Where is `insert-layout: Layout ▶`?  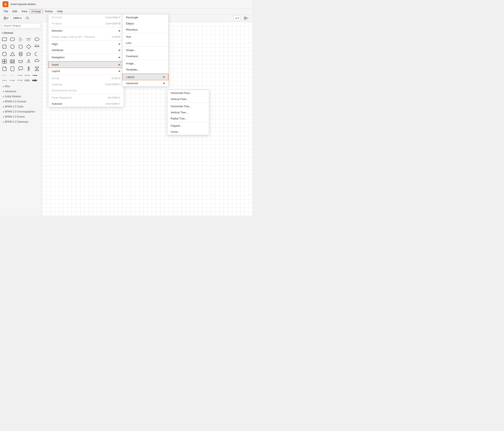 insert-layout: Layout ▶ is located at coordinates (145, 77).